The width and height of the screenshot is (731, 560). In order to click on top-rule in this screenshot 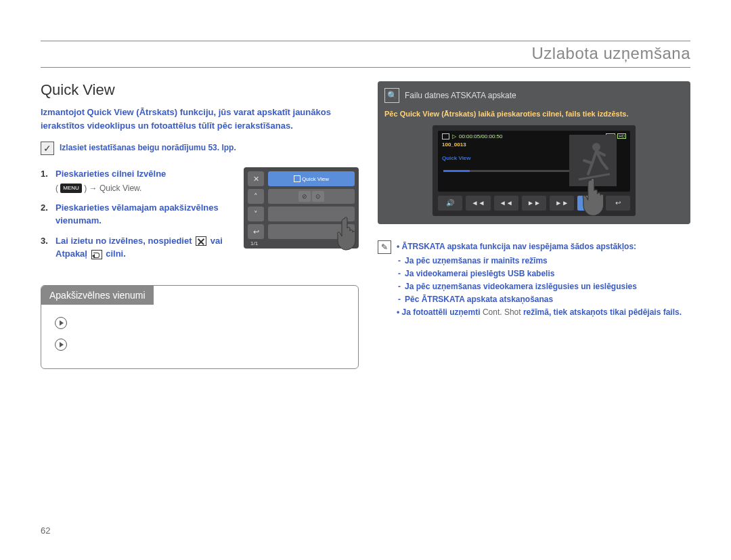, I will do `click(366, 41)`.